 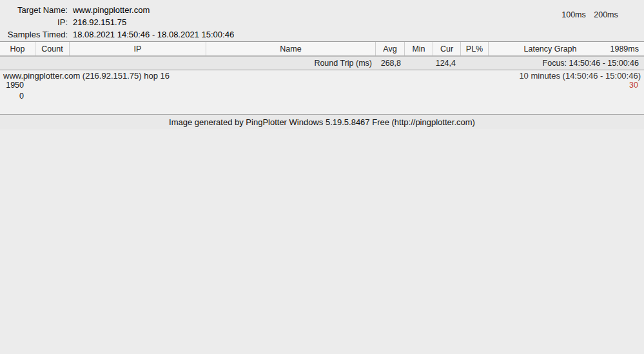 I want to click on ip-row: IP:216.92.151.75, so click(x=193, y=22).